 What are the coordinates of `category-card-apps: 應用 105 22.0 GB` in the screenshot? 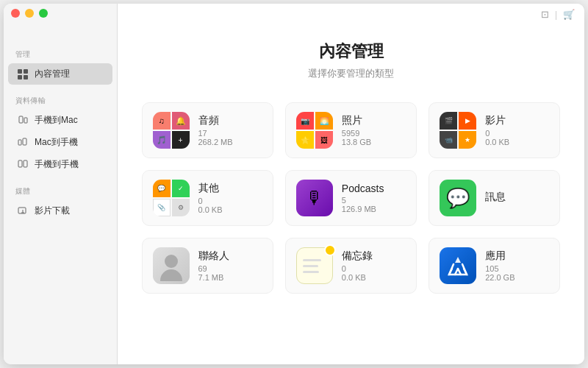 It's located at (494, 266).